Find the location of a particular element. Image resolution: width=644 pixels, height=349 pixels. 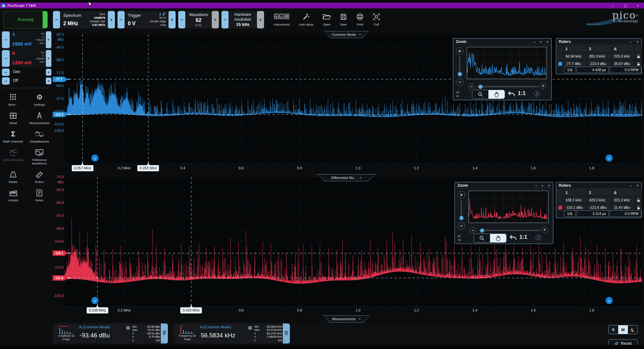

channel-b-control: −B±200 mVDCx1FilteredZero+ is located at coordinates (26, 58).